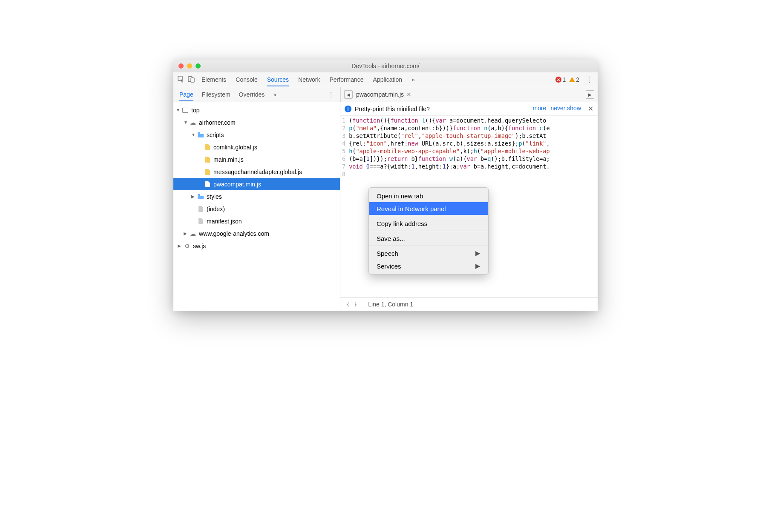 Image resolution: width=771 pixels, height=532 pixels. Describe the element at coordinates (540, 109) in the screenshot. I see `banner-more-link: more` at that location.